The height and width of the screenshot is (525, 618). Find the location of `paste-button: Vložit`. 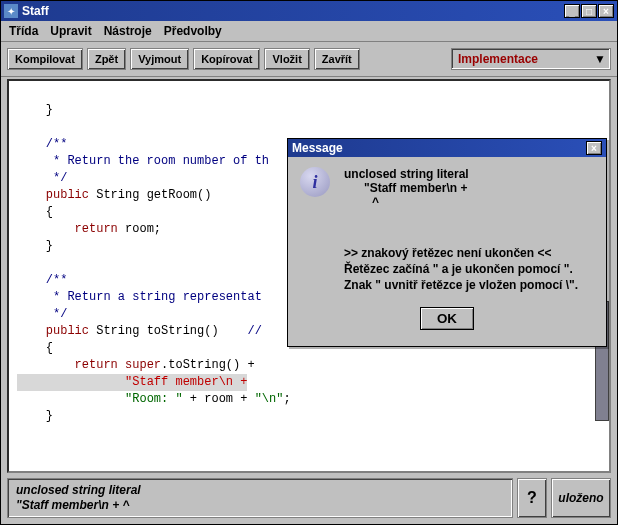

paste-button: Vložit is located at coordinates (286, 59).